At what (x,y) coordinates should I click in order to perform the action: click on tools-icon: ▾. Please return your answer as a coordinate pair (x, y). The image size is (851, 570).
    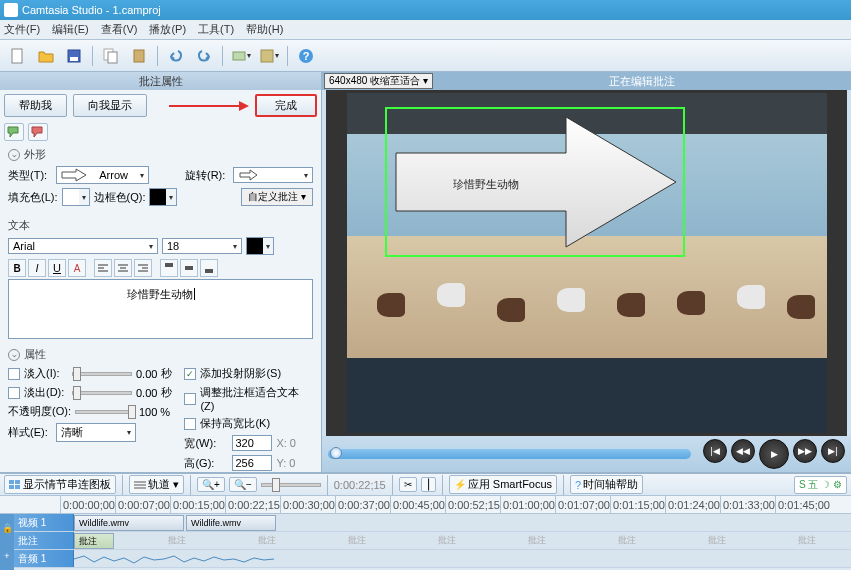
    Looking at the image, I should click on (269, 56).